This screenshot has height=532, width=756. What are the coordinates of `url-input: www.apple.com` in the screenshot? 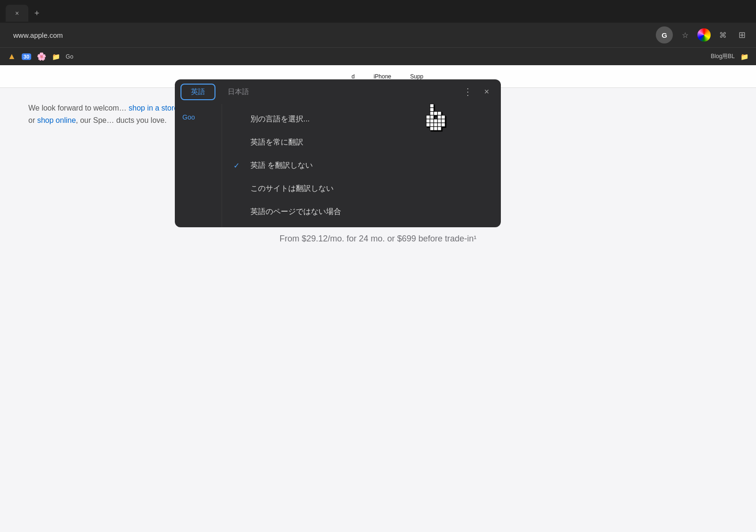 It's located at (329, 35).